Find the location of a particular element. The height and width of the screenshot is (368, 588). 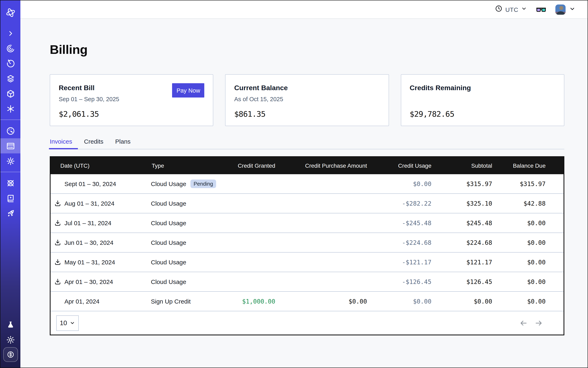

column-header-credit-granted: Credit Granted is located at coordinates (251, 166).